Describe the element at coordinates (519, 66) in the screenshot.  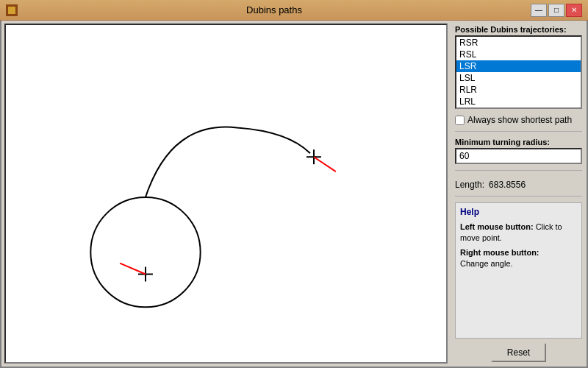
I see `trajectory-LSR: LSR` at that location.